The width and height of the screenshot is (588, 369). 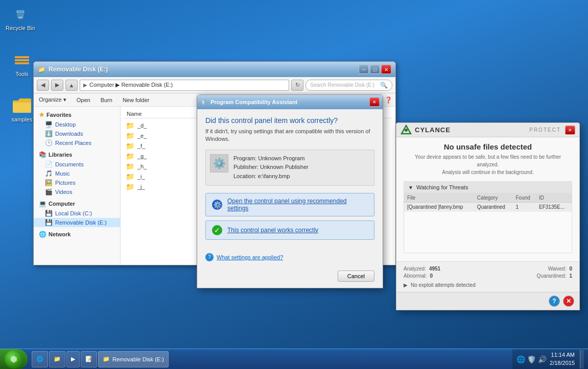 I want to click on sidebar-item-local-disk: 💾 Local Disk (C:), so click(x=77, y=213).